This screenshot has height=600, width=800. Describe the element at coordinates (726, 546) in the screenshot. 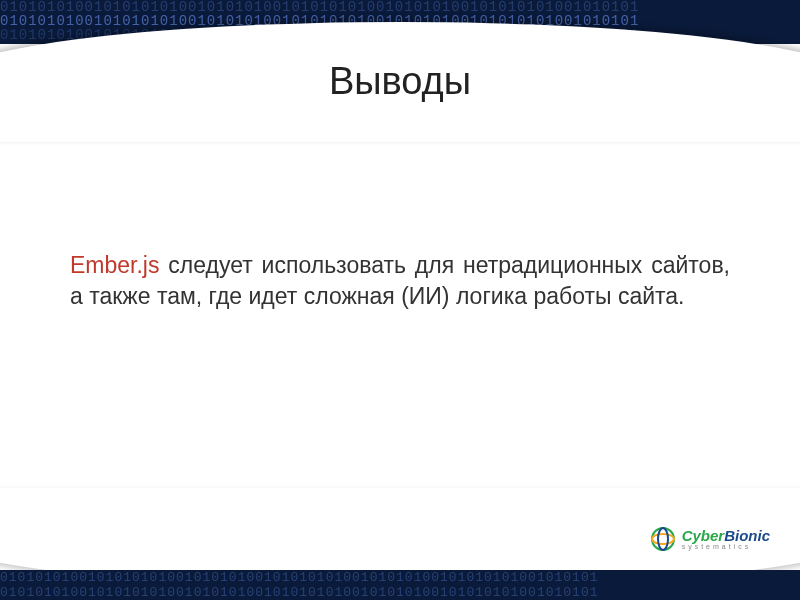

I see `logo-tagline: systematics` at that location.